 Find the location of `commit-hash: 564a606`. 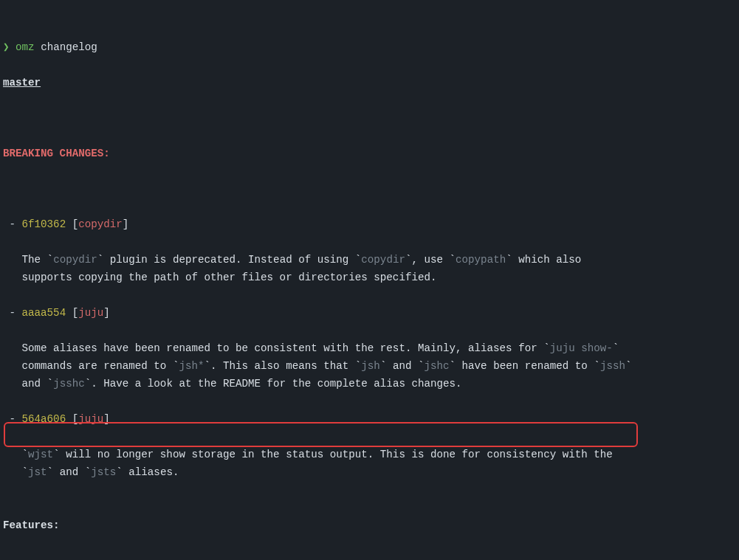

commit-hash: 564a606 is located at coordinates (44, 419).